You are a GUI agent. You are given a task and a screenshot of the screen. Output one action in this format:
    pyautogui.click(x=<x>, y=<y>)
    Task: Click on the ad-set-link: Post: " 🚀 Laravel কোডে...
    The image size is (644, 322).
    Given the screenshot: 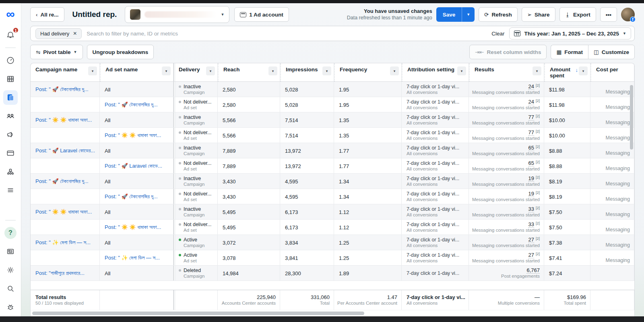 What is the action you would take?
    pyautogui.click(x=137, y=166)
    